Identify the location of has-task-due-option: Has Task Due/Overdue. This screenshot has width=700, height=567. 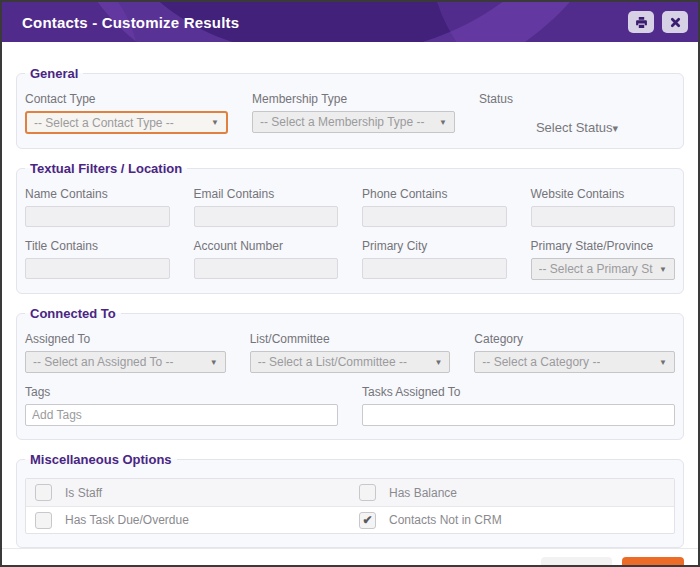
(188, 520).